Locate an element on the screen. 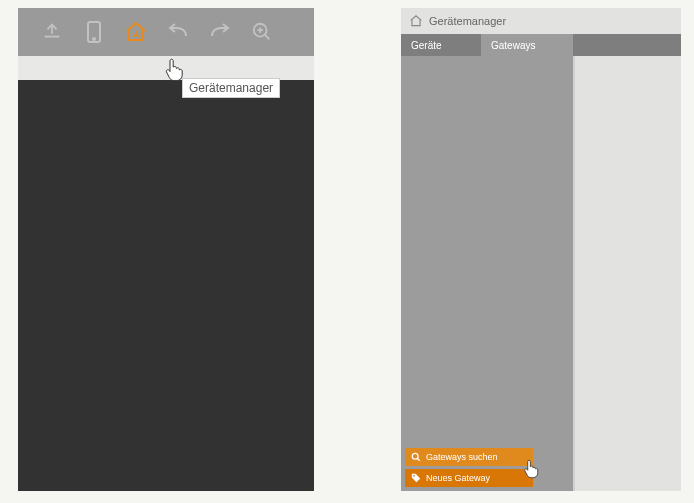 Image resolution: width=694 pixels, height=503 pixels. tab-gateways: Gateways is located at coordinates (527, 45).